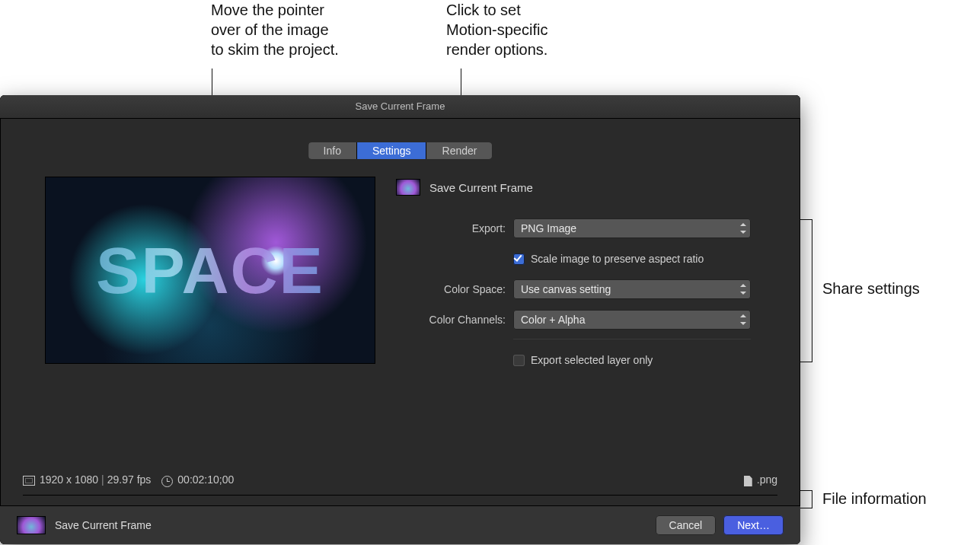  I want to click on preview-text: SPACE, so click(210, 271).